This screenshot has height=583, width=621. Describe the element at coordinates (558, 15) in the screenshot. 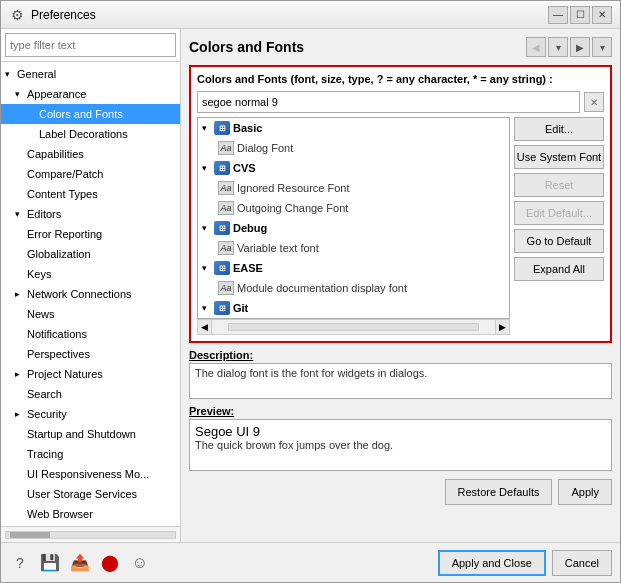

I see `minimize-button: —` at that location.